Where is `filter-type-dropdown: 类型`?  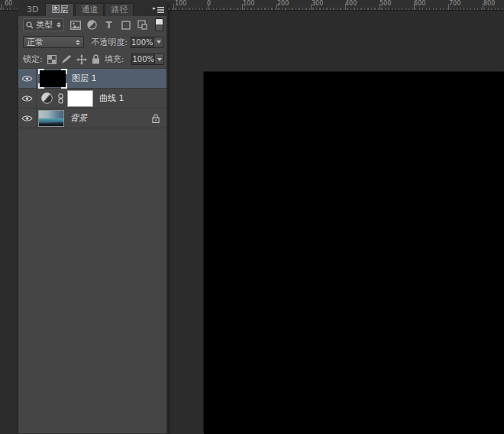 filter-type-dropdown: 类型 is located at coordinates (44, 24).